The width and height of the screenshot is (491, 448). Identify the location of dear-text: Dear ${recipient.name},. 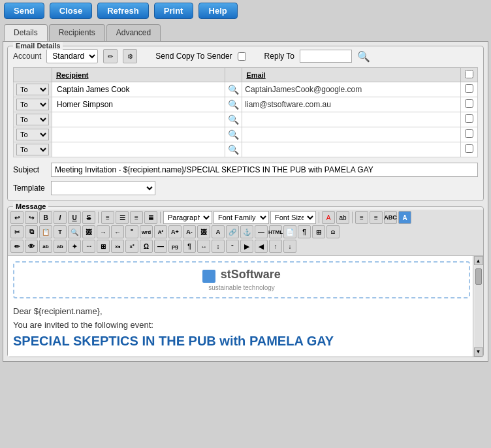
(242, 311).